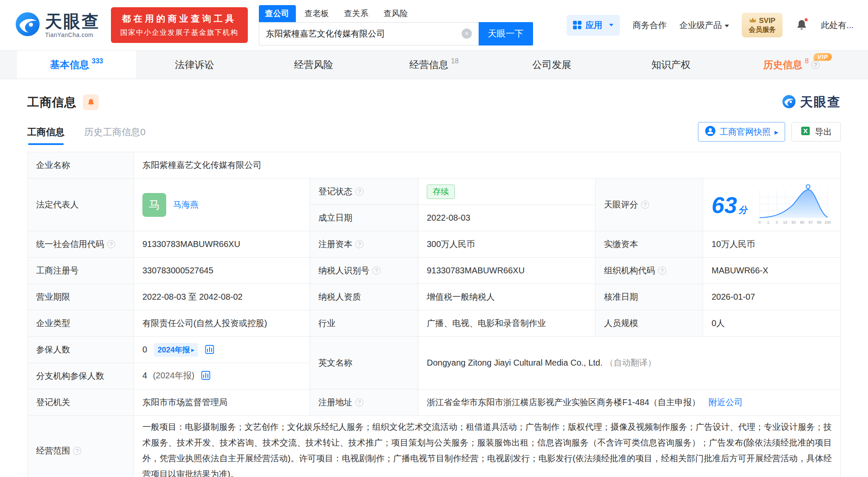  I want to click on status-badge: 存续, so click(441, 192).